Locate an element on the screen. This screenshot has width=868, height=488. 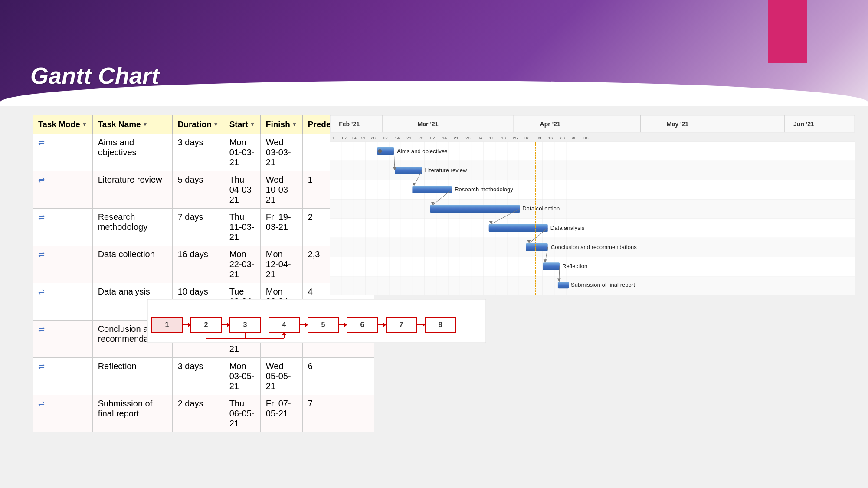
finish-cell: Fri 19-03-21 is located at coordinates (281, 227).